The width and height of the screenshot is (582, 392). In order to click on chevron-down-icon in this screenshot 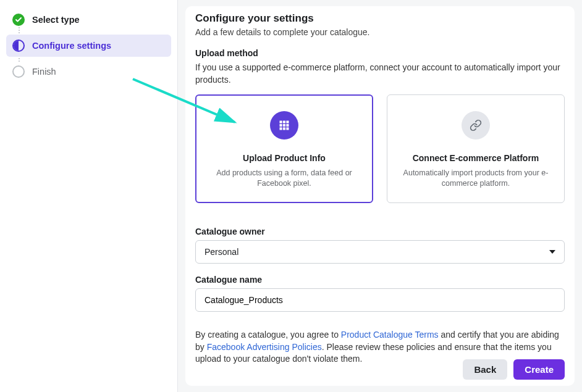, I will do `click(552, 252)`.